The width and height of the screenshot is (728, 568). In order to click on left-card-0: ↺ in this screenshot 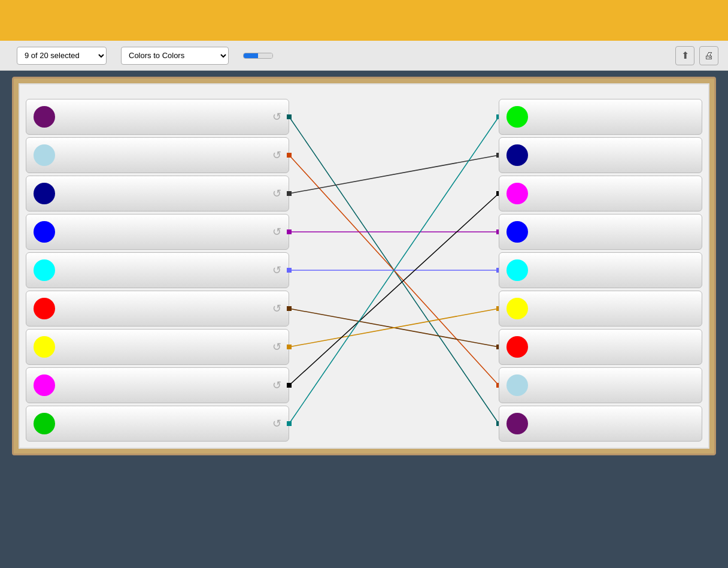, I will do `click(157, 117)`.